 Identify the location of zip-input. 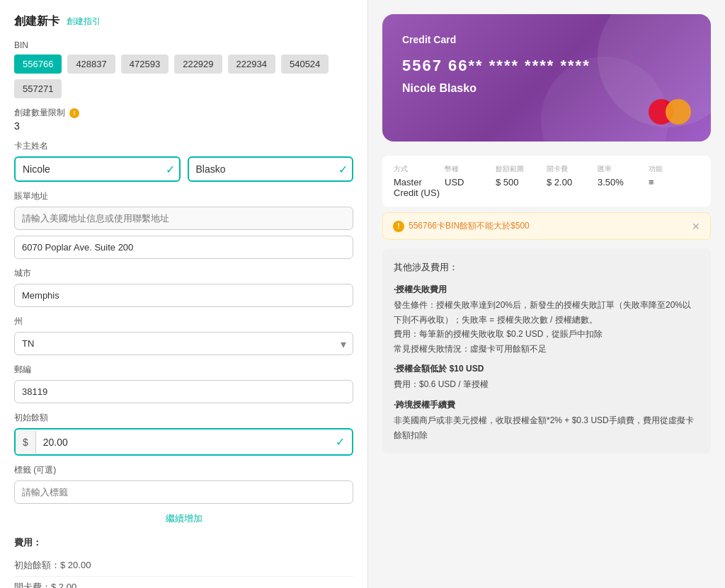
(184, 392).